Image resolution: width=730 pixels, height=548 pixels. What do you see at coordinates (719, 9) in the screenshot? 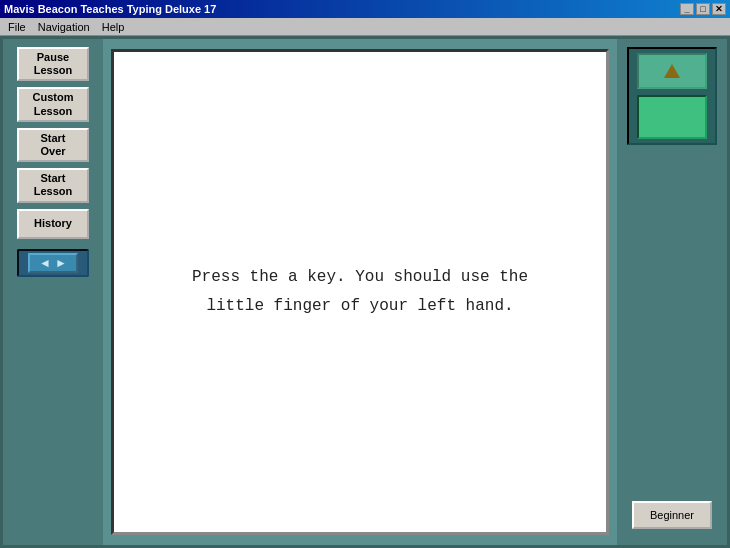
I see `close-button: ✕` at bounding box center [719, 9].